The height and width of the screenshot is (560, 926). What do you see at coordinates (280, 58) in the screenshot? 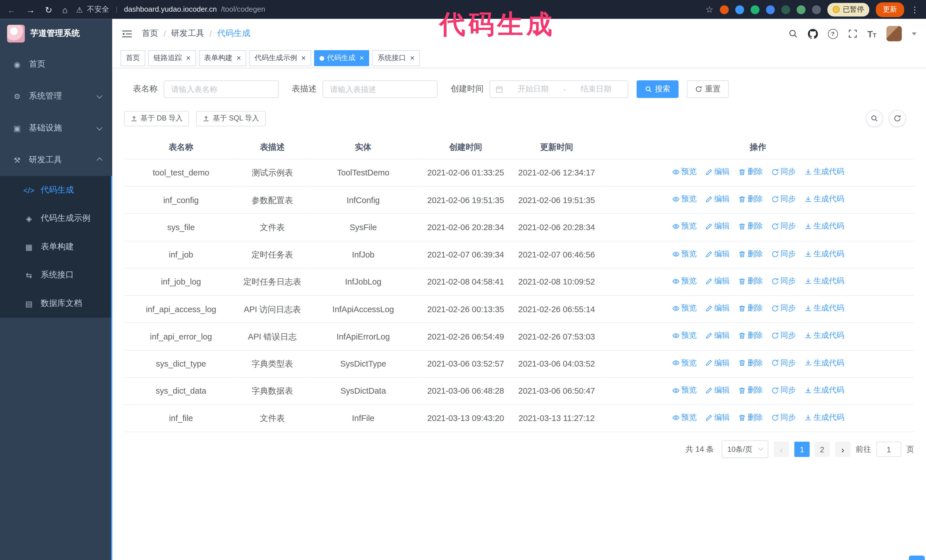
I see `tab-item: 代码生成示例×` at bounding box center [280, 58].